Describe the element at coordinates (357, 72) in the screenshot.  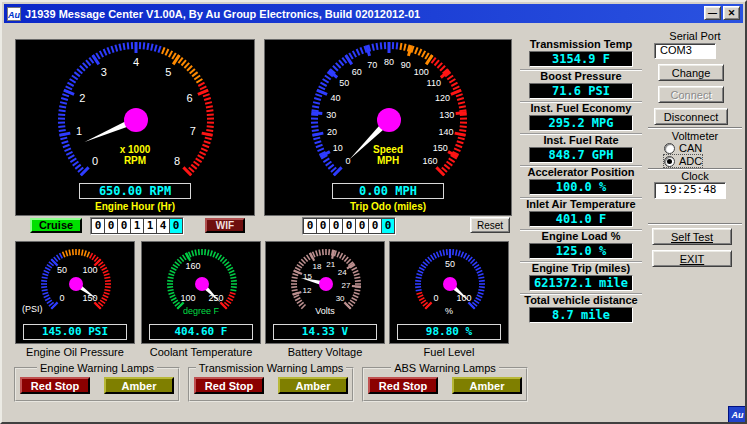
I see `svg-text: 60` at that location.